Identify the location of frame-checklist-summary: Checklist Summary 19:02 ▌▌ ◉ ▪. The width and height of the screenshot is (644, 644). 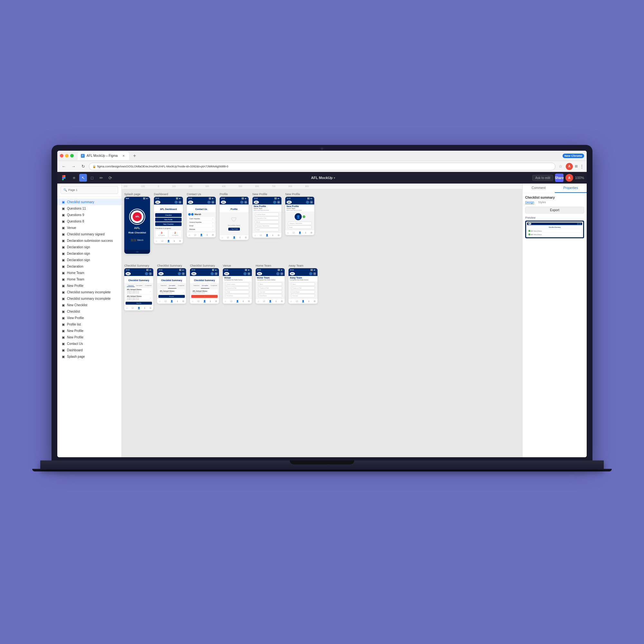
(139, 287).